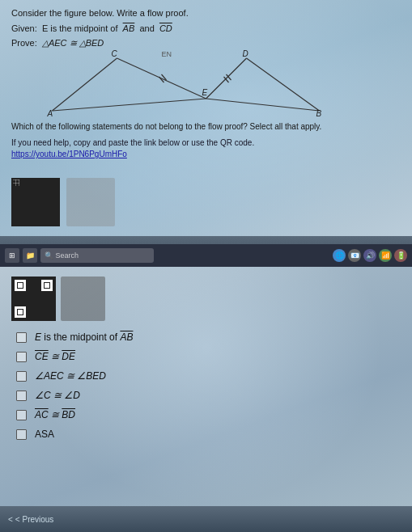 This screenshot has height=532, width=412. I want to click on given-label: Given:, so click(24, 28).